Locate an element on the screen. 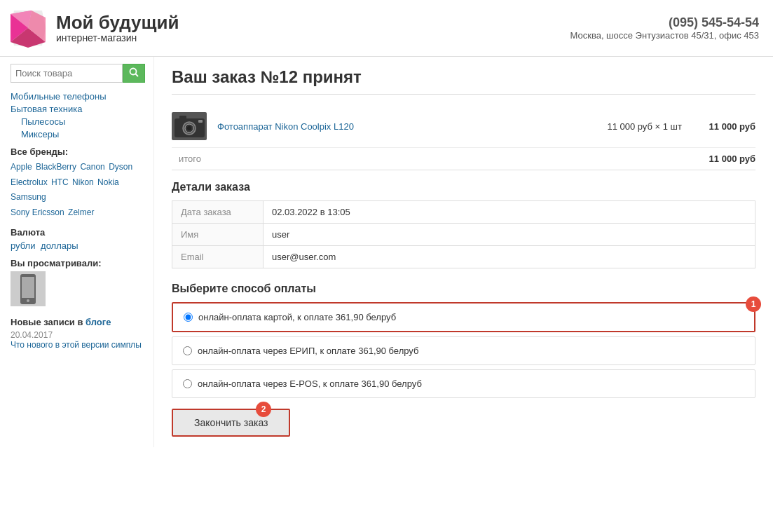 The height and width of the screenshot is (532, 773). blog-heading: Новые записи в блоге is located at coordinates (77, 322).